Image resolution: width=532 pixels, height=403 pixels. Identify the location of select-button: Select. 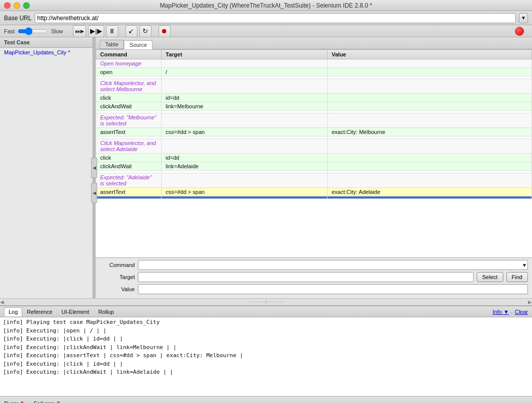
(490, 277).